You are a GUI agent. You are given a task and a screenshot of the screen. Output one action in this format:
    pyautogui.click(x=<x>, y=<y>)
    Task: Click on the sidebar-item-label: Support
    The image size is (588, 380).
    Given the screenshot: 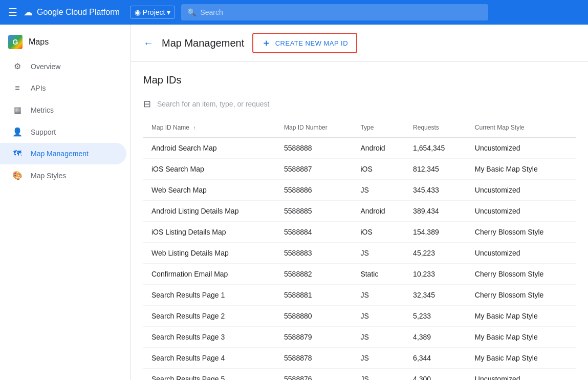 What is the action you would take?
    pyautogui.click(x=43, y=132)
    